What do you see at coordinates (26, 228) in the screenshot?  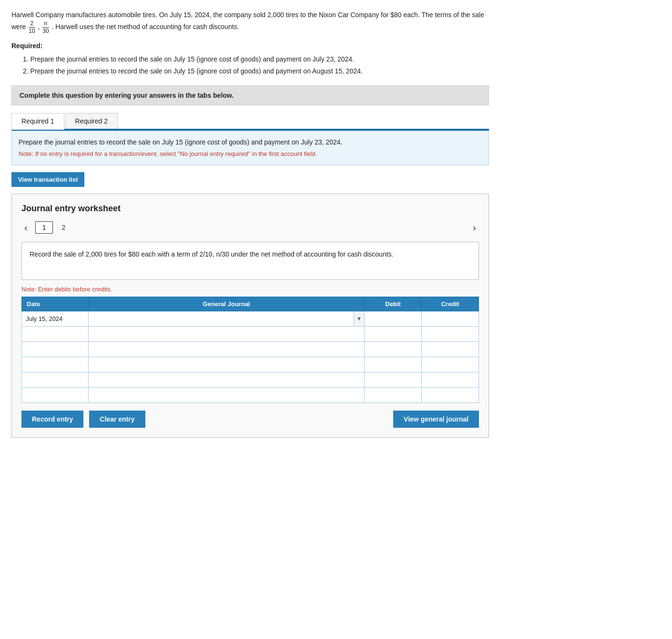 I see `prev-page-button: ‹` at bounding box center [26, 228].